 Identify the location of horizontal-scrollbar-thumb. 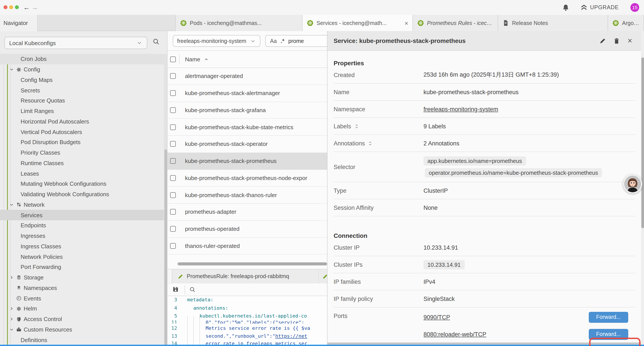
(252, 264).